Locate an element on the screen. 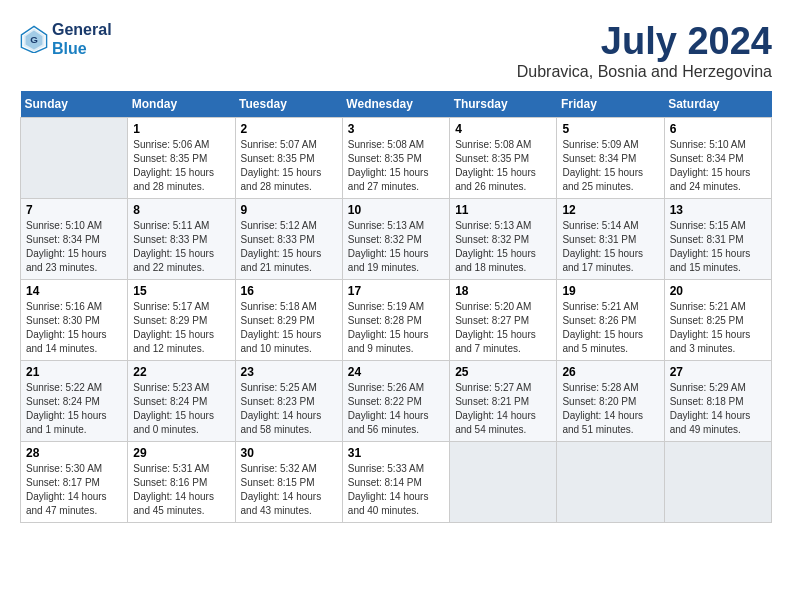 The height and width of the screenshot is (612, 792). day-info: Sunrise: 5:09 AM Sunset: 8:34 PM Dayligh… is located at coordinates (610, 166).